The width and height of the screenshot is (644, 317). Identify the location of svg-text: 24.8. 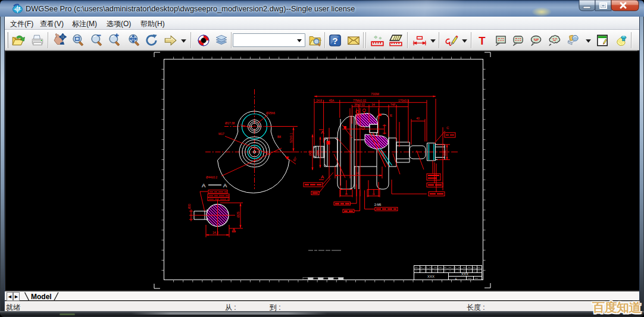
(319, 101).